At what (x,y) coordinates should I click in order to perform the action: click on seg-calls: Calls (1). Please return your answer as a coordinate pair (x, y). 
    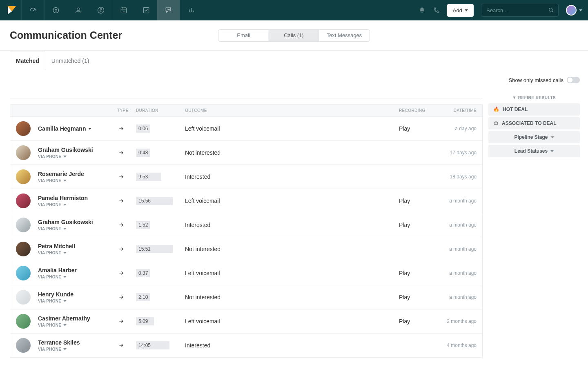
    Looking at the image, I should click on (294, 36).